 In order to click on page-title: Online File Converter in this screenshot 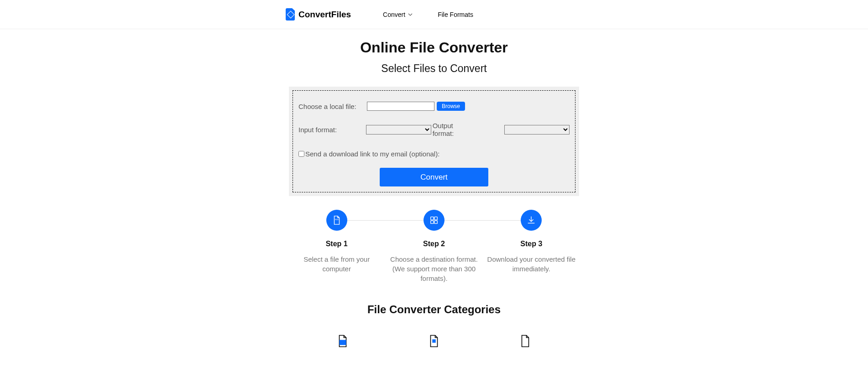, I will do `click(434, 47)`.